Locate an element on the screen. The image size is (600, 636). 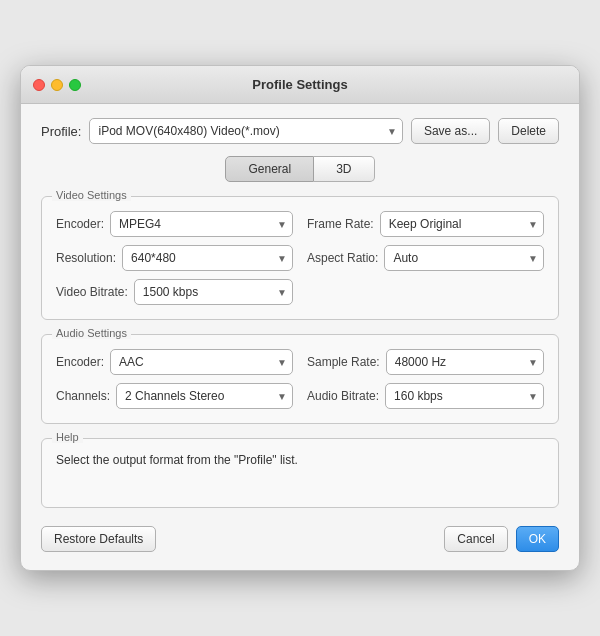
help-title: Help is located at coordinates (68, 437).